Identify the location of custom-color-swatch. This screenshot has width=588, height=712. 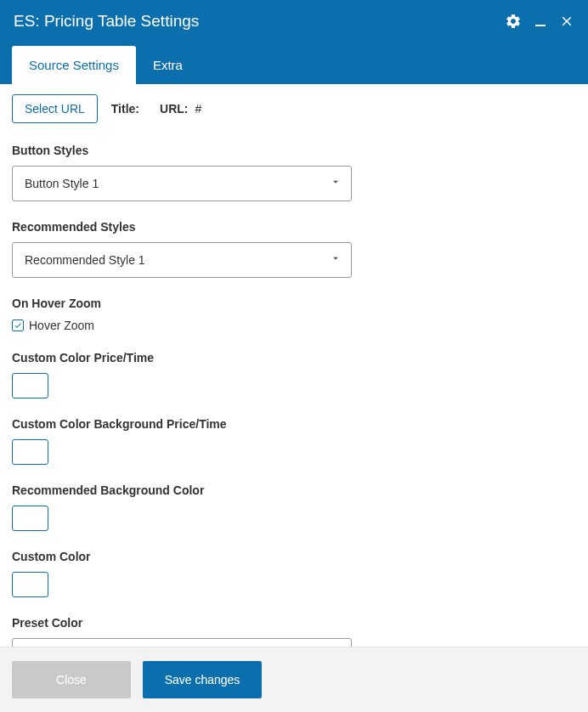
(31, 585).